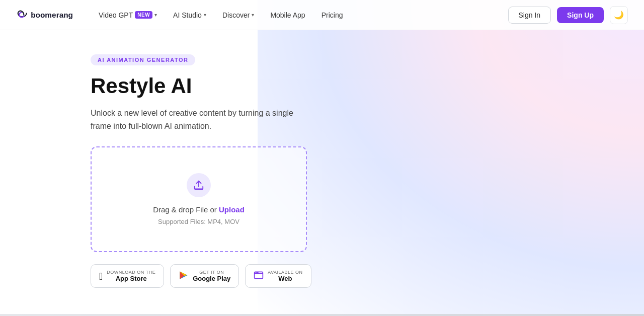 Image resolution: width=644 pixels, height=316 pixels. What do you see at coordinates (231, 209) in the screenshot?
I see `upload-link: Upload` at bounding box center [231, 209].